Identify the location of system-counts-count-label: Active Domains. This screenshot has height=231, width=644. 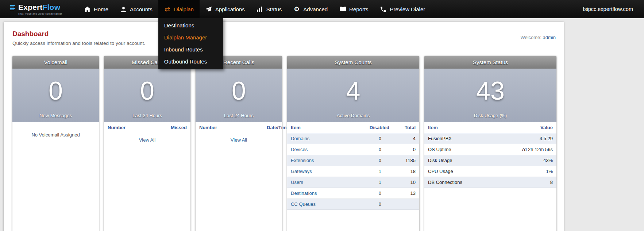
(353, 118).